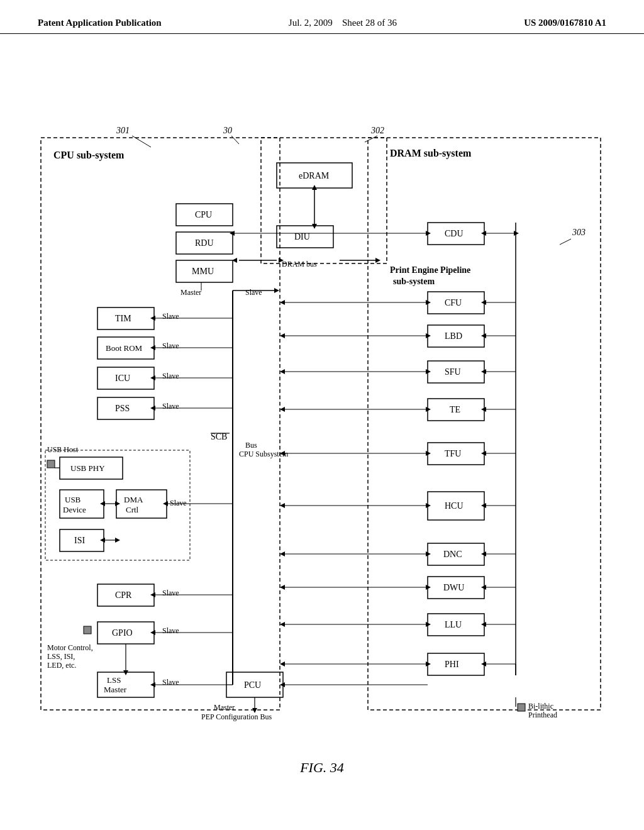 The height and width of the screenshot is (830, 644). Describe the element at coordinates (453, 303) in the screenshot. I see `svg-text: CFU` at that location.